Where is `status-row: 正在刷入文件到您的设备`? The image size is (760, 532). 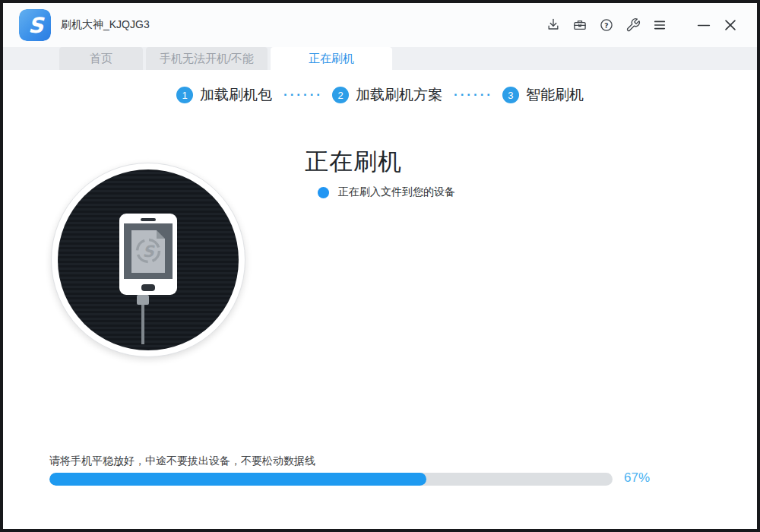 status-row: 正在刷入文件到您的设备 is located at coordinates (386, 192).